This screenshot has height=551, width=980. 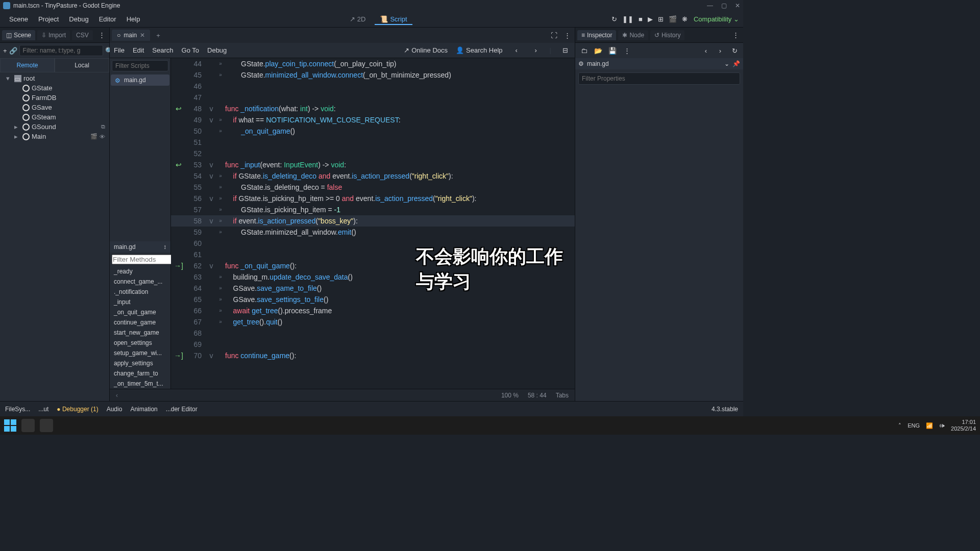 I want to click on code-line-55: 55» GState.is_deleting_deco = false, so click(x=373, y=187).